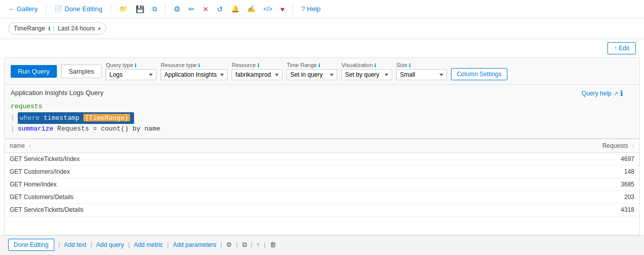 The height and width of the screenshot is (255, 644). What do you see at coordinates (367, 71) in the screenshot?
I see `visualization-group: Visualization ℹ Set by query` at bounding box center [367, 71].